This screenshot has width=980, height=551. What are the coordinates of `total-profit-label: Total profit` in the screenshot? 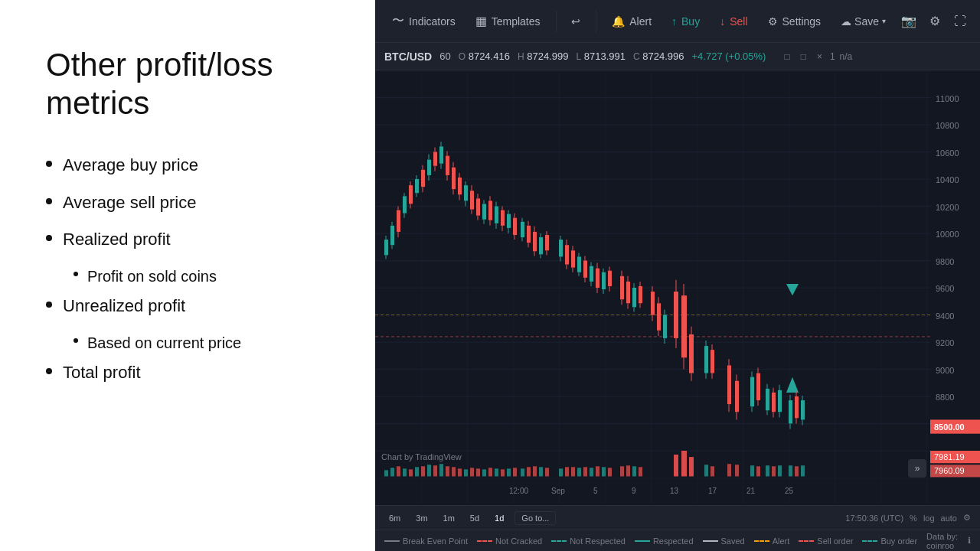 It's located at (102, 373).